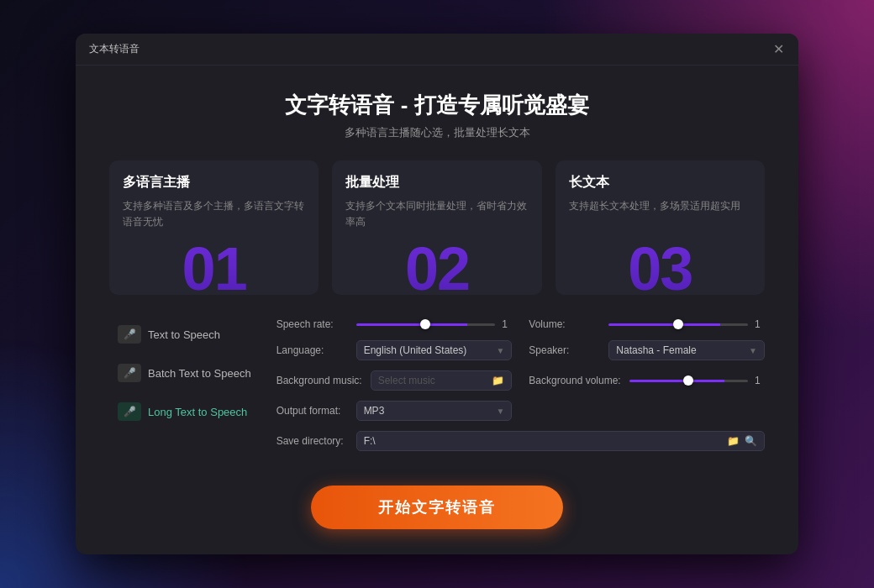 Image resolution: width=874 pixels, height=588 pixels. Describe the element at coordinates (660, 265) in the screenshot. I see `card-3-number: 03` at that location.